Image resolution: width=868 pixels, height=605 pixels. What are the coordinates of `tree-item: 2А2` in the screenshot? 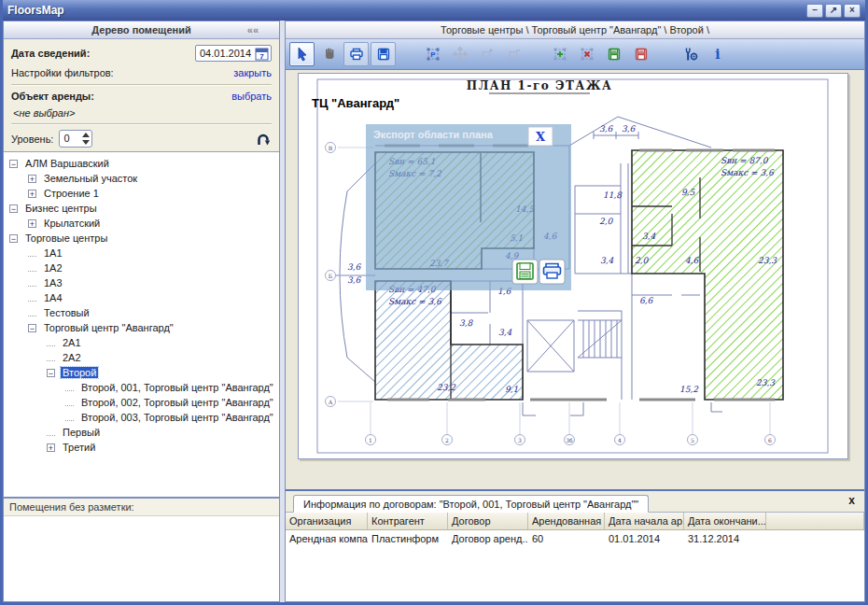 It's located at (142, 358).